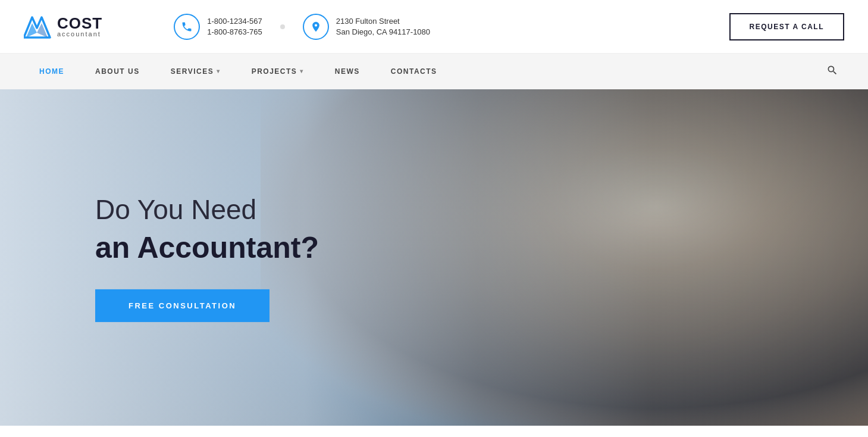 Image resolution: width=868 pixels, height=437 pixels. Describe the element at coordinates (316, 27) in the screenshot. I see `location-icon-circle` at that location.